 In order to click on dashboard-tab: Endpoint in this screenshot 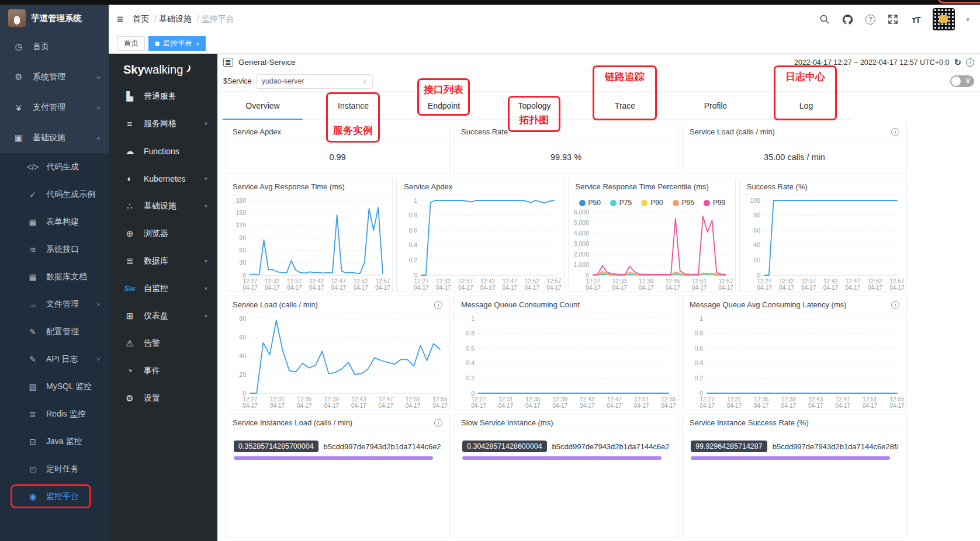, I will do `click(444, 105)`.